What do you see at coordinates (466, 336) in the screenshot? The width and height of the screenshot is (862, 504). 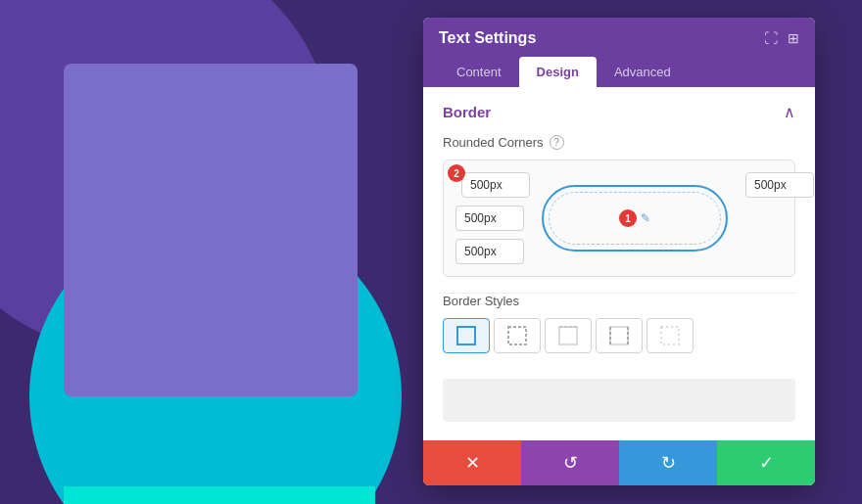 I see `solid-icon` at bounding box center [466, 336].